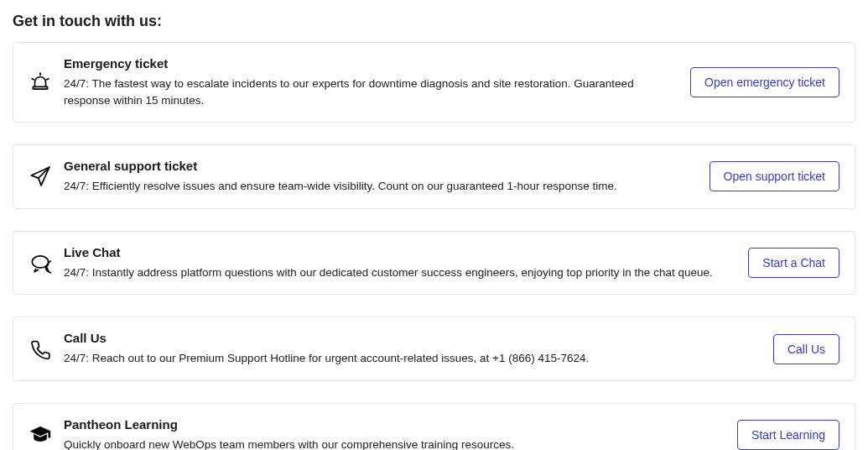 The width and height of the screenshot is (868, 450). What do you see at coordinates (807, 349) in the screenshot?
I see `call-us-button: Call Us` at bounding box center [807, 349].